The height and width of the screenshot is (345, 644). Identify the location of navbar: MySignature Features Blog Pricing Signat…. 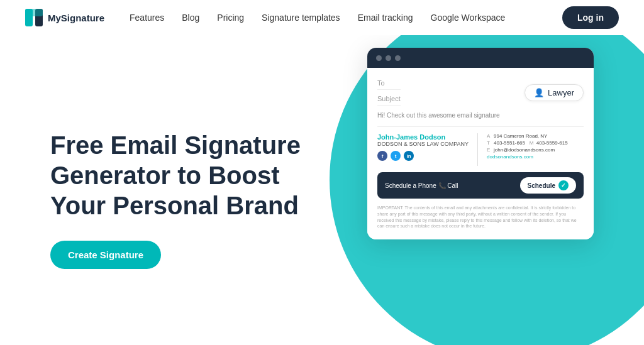
(322, 18).